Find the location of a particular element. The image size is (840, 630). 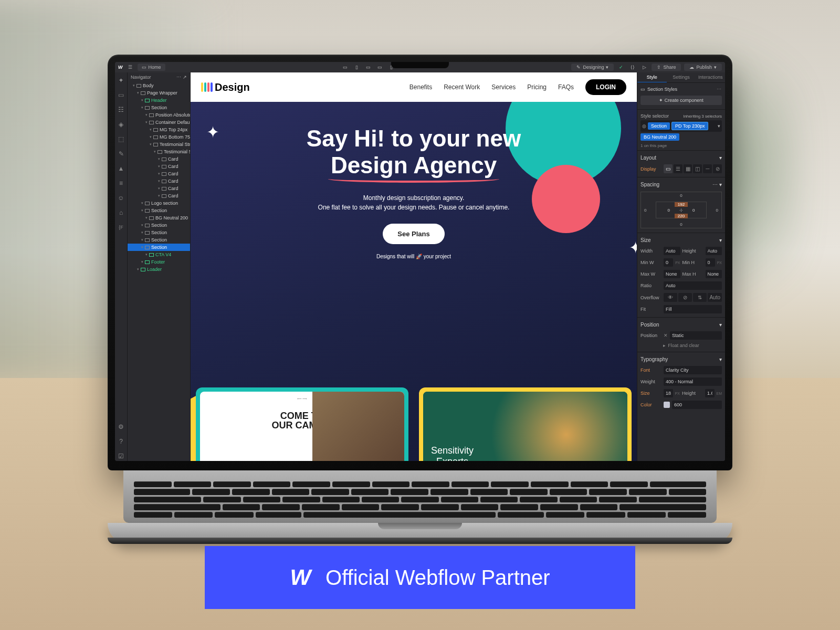

height-input is located at coordinates (714, 251).